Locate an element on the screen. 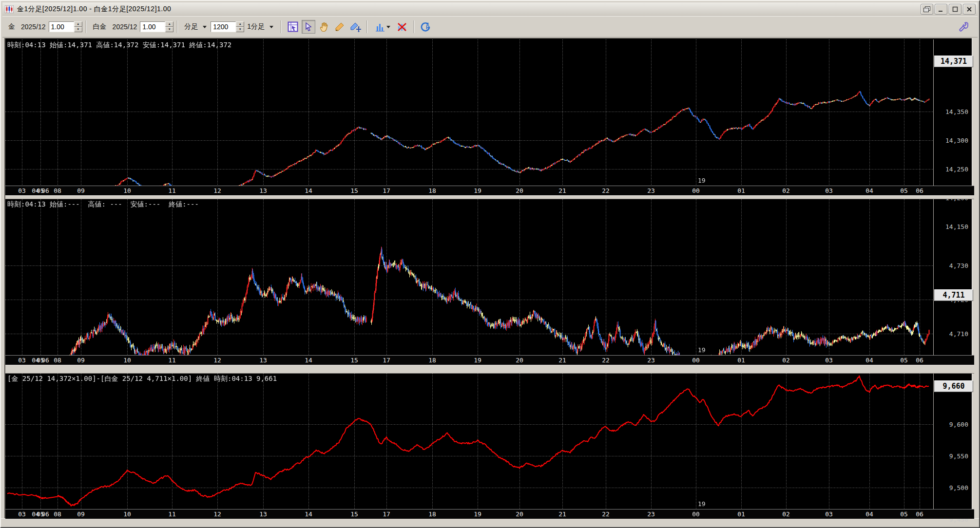 The image size is (980, 528). gold-ratio-input is located at coordinates (61, 27).